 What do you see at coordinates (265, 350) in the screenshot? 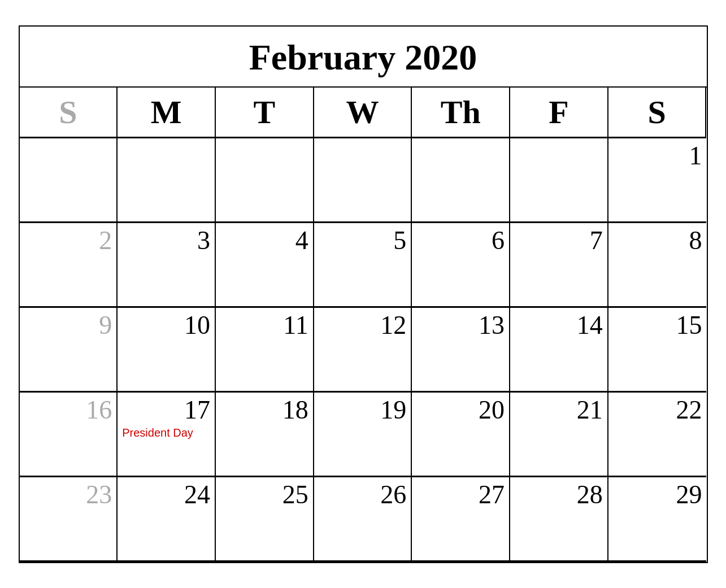
I see `day-cell-11: 11` at bounding box center [265, 350].